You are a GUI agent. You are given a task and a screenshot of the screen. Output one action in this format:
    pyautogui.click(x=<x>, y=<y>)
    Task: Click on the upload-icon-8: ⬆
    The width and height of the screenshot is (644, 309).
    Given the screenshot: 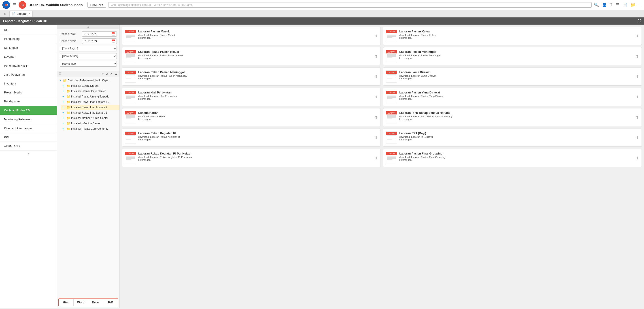 What is the action you would take?
    pyautogui.click(x=376, y=117)
    